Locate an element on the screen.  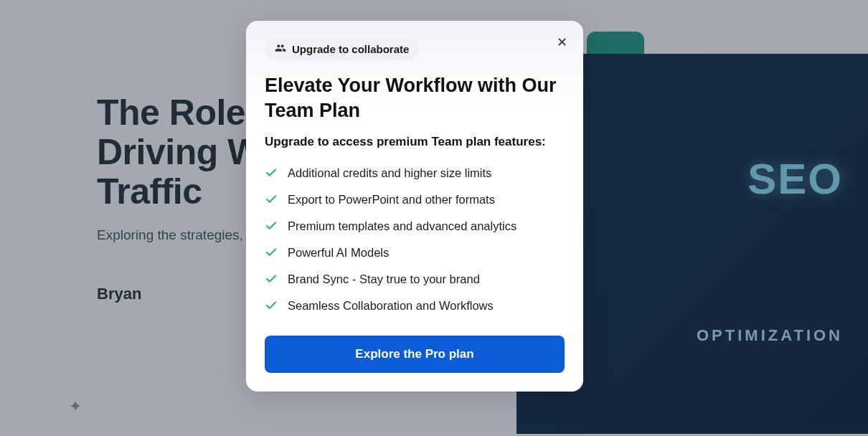
list-item: Brand Sync - Stay true to your brand is located at coordinates (415, 280).